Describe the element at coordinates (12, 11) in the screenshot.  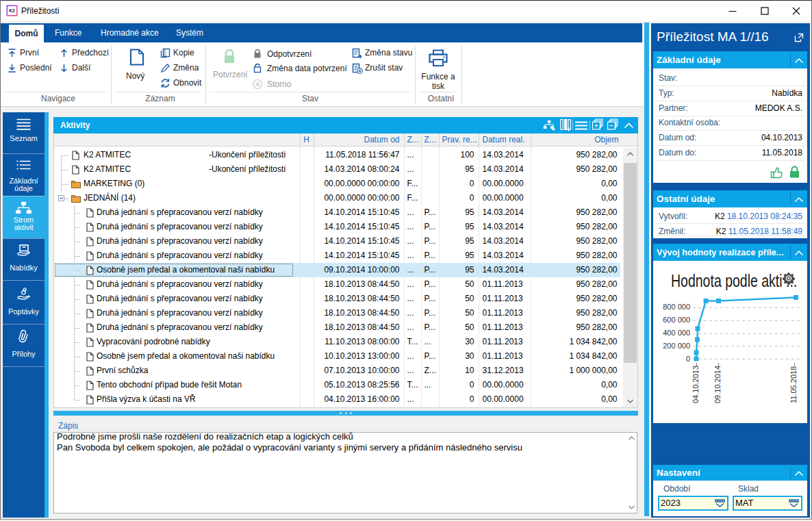
I see `svg-text: K2` at that location.